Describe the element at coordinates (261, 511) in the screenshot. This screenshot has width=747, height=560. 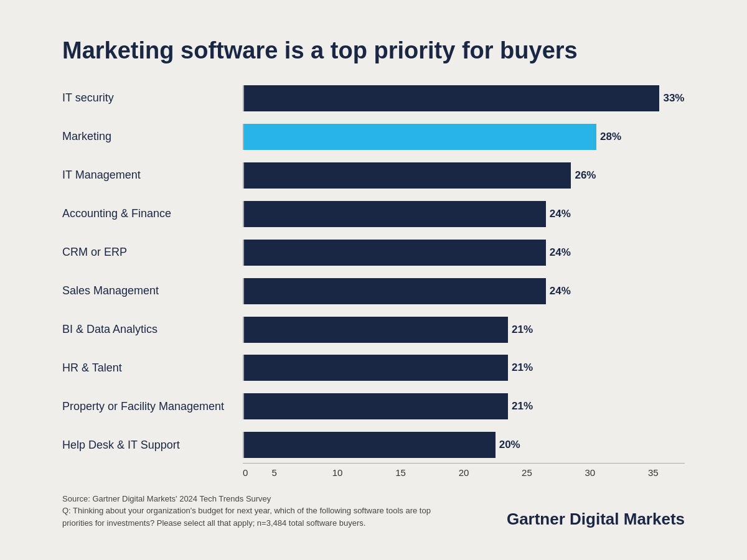
I see `footer-source: Source: Gartner Digital Markets' 2024 Te…` at that location.